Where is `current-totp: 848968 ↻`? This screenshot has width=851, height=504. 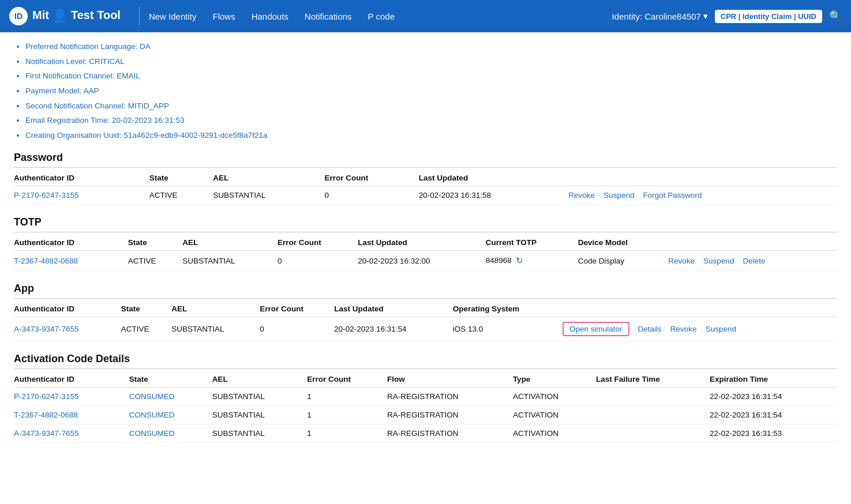 current-totp: 848968 ↻ is located at coordinates (532, 261).